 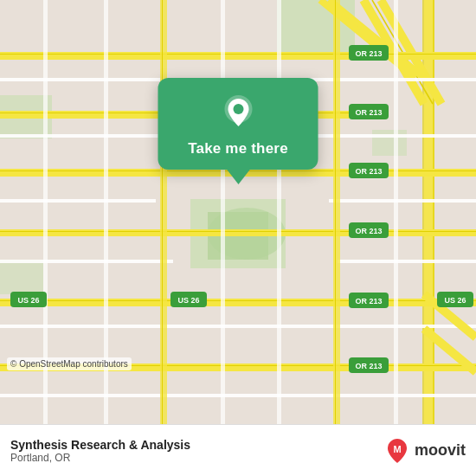 I want to click on popup-button: Take me there, so click(x=238, y=149).